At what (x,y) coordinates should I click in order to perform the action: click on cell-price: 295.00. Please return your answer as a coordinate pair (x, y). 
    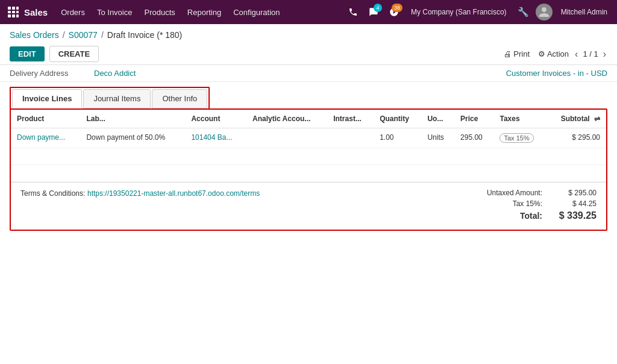
    Looking at the image, I should click on (474, 139).